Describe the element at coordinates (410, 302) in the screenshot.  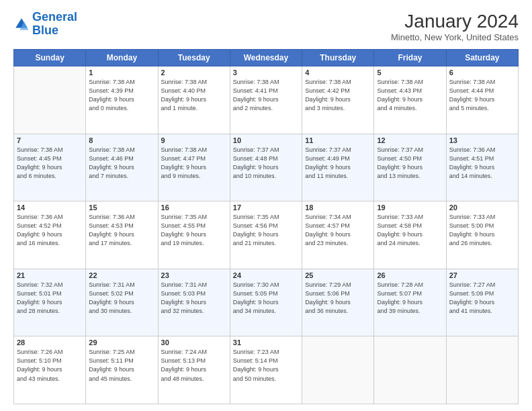
I see `calendar-cell: 26Sunrise: 7:28 AMSunset: 5:07 PMDayligh…` at that location.